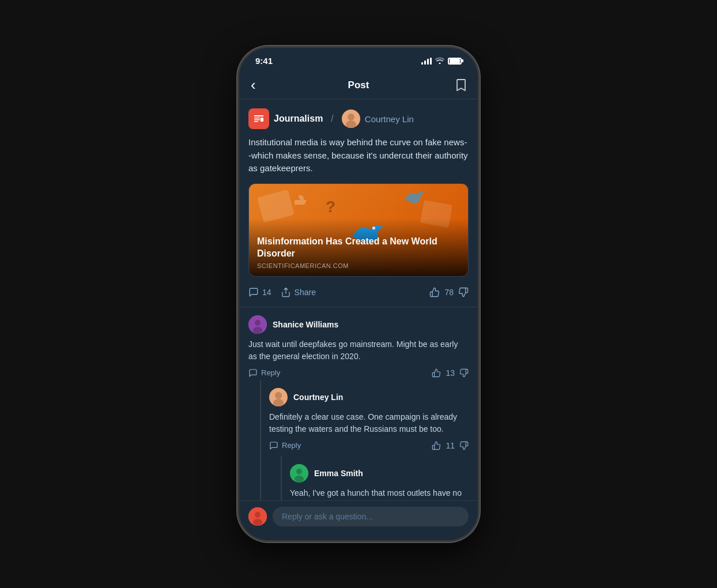  What do you see at coordinates (358, 56) in the screenshot?
I see `notch` at bounding box center [358, 56].